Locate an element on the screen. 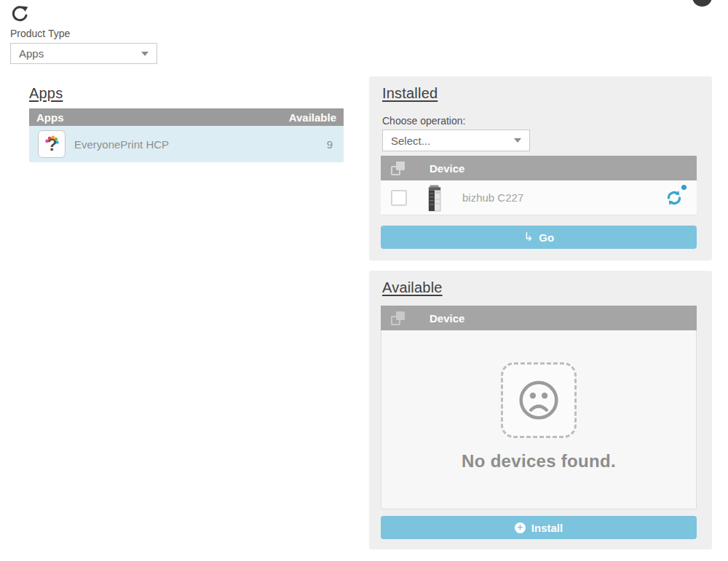  product-type-select: Apps is located at coordinates (84, 54).